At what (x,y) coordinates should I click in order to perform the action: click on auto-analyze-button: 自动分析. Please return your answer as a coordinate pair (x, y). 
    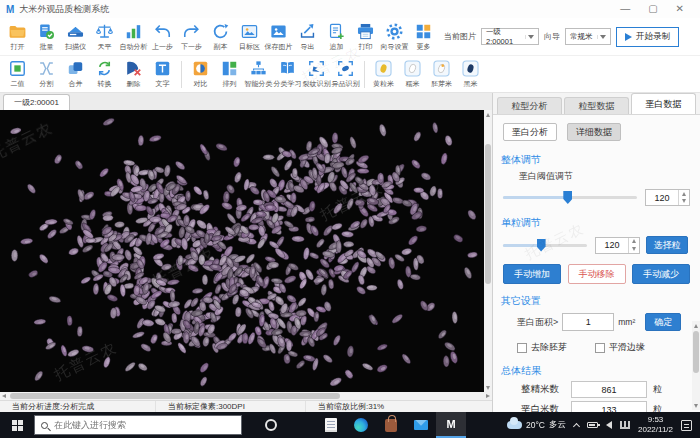
    Looking at the image, I should click on (134, 37).